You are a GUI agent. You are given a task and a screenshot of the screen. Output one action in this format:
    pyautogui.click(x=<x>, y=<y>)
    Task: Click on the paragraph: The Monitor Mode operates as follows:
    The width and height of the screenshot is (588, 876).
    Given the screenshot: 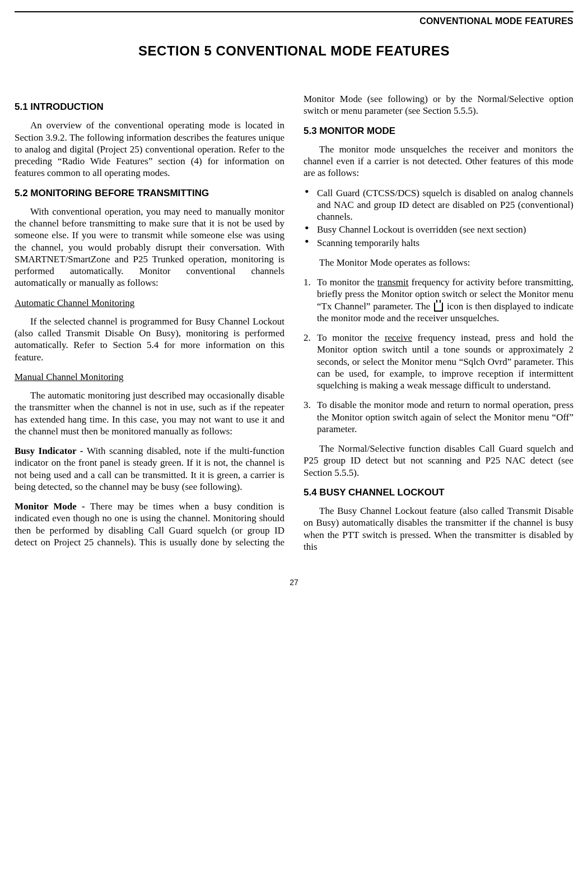 What is the action you would take?
    pyautogui.click(x=438, y=262)
    